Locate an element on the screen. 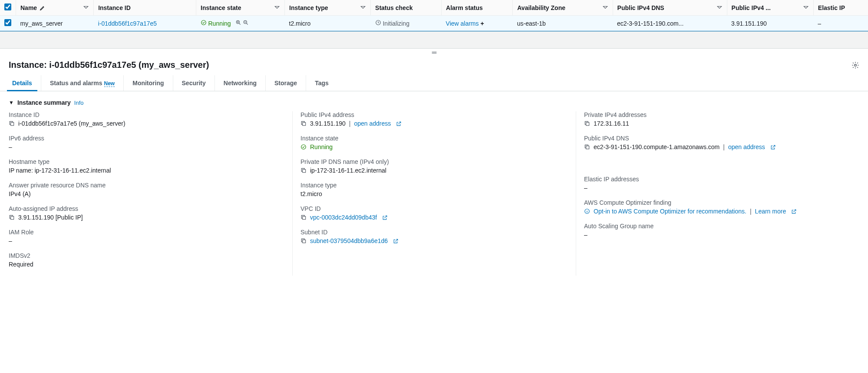 The height and width of the screenshot is (373, 868). col-availability-zone: Availability Zone is located at coordinates (563, 8).